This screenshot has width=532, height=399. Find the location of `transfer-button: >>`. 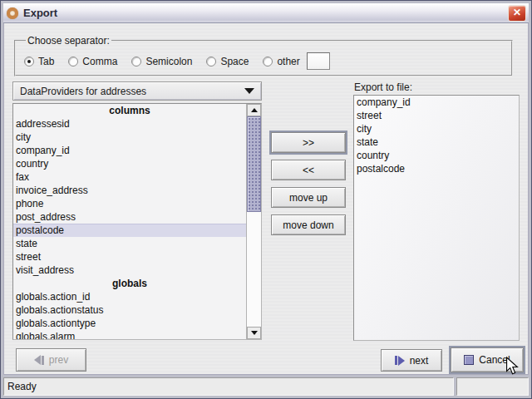

transfer-button: >> is located at coordinates (308, 143).